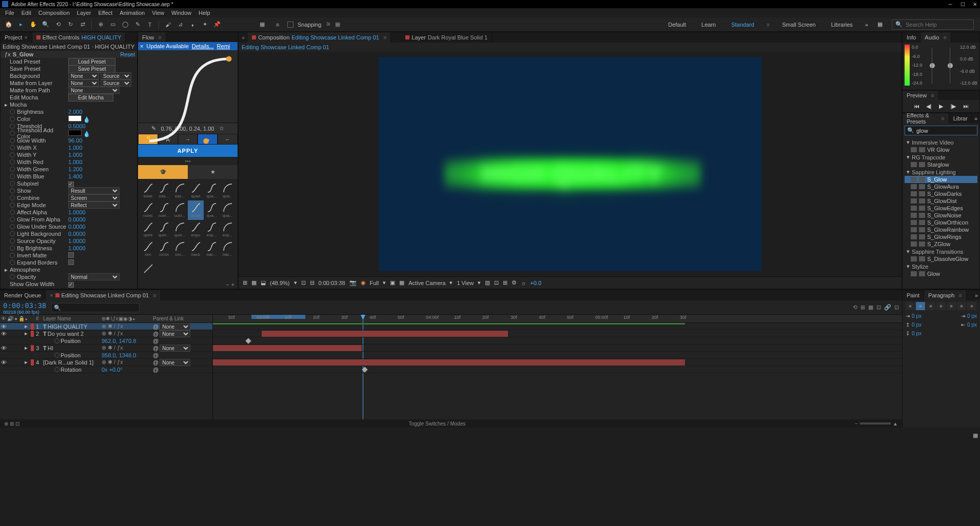 The width and height of the screenshot is (980, 526). What do you see at coordinates (913, 295) in the screenshot?
I see `tab-paint: Paint` at bounding box center [913, 295].